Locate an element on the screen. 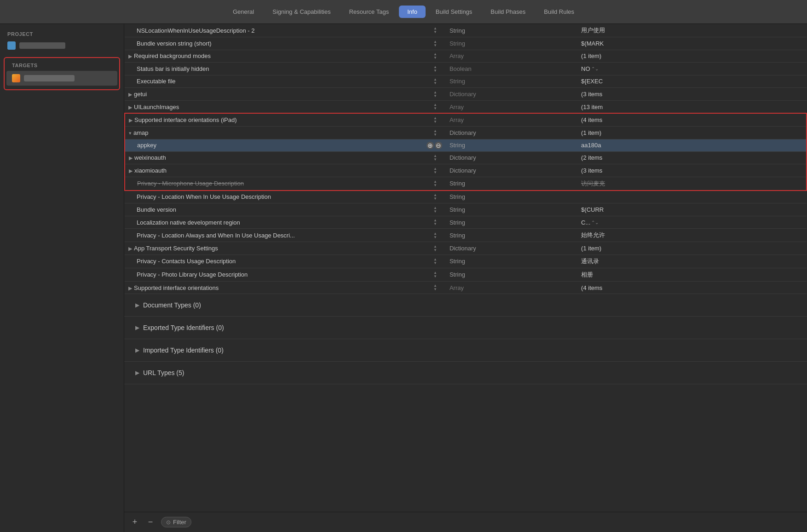  table-row: Privacy - Location When In Use Usage Des… is located at coordinates (466, 197).